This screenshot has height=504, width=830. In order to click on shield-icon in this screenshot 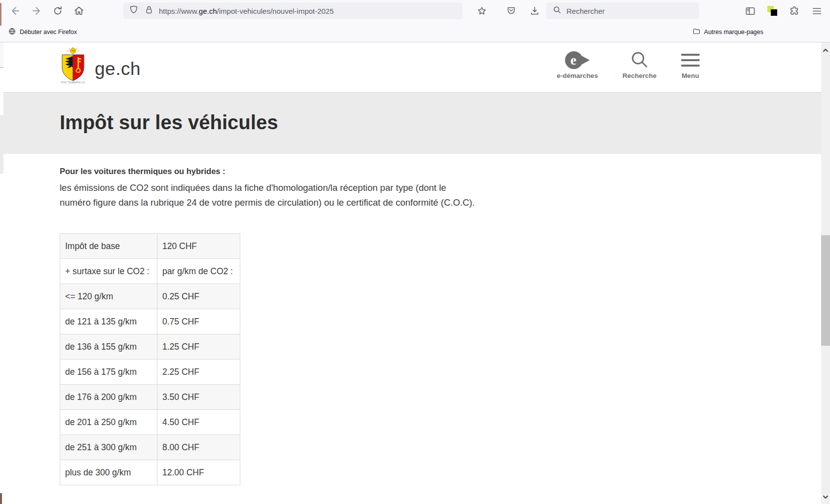, I will do `click(134, 11)`.